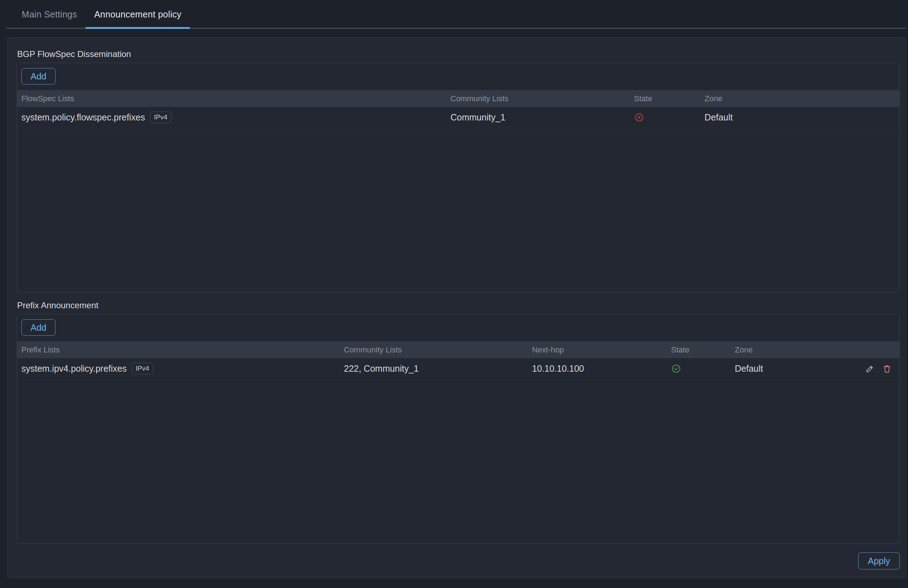  Describe the element at coordinates (887, 369) in the screenshot. I see `delete-trash-icon` at that location.